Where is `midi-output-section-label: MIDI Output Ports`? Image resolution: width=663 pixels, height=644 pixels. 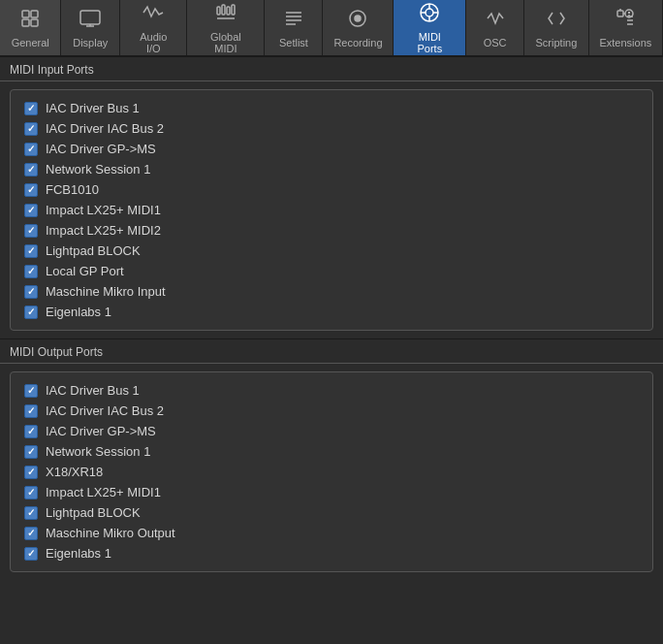
midi-output-section-label: MIDI Output Ports is located at coordinates (332, 351).